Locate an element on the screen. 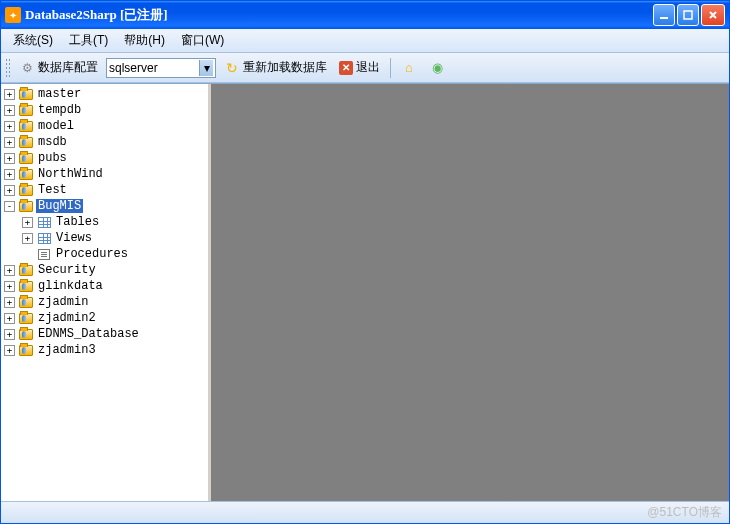  menubar: 系统(S) 工具(T) 帮助(H) 窗口(W) is located at coordinates (365, 41).